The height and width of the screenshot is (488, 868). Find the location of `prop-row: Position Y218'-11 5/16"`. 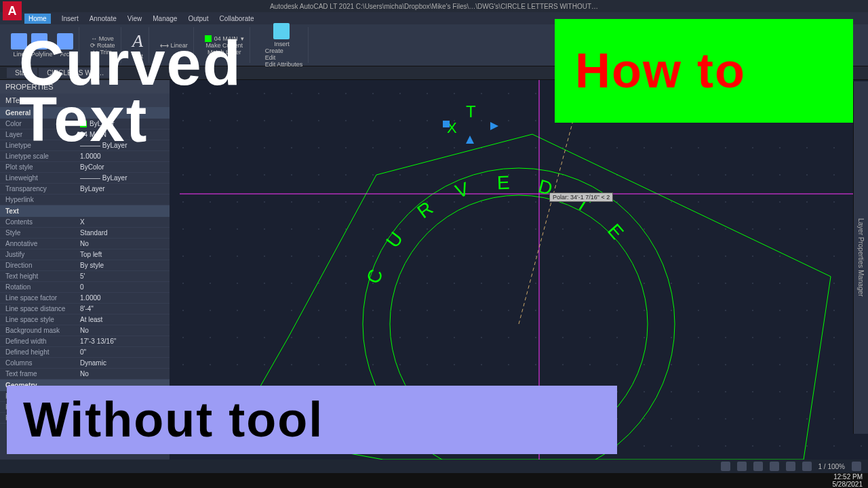

prop-row: Position Y218'-11 5/16" is located at coordinates (85, 407).